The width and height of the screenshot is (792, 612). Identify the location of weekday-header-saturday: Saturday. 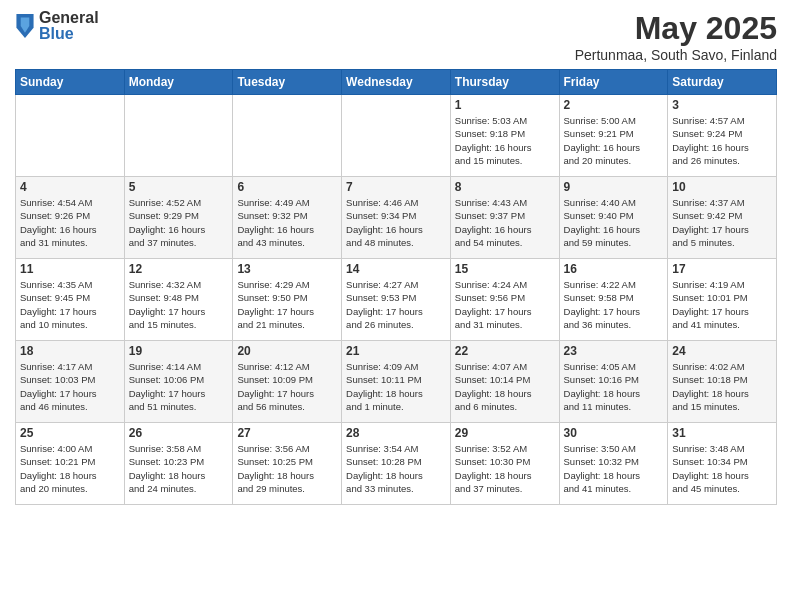
(722, 82).